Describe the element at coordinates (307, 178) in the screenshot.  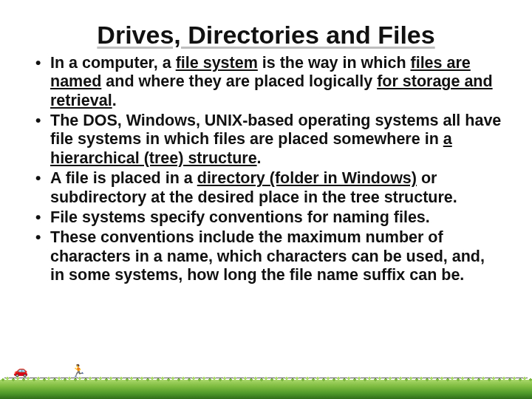
I see `underline-text: directory (folder in Windows)` at that location.